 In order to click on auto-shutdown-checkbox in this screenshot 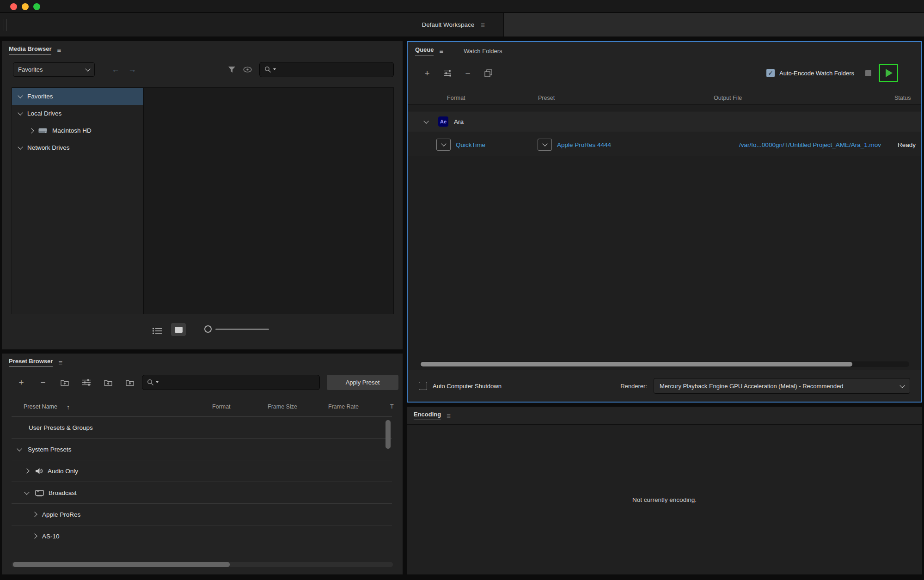, I will do `click(423, 386)`.